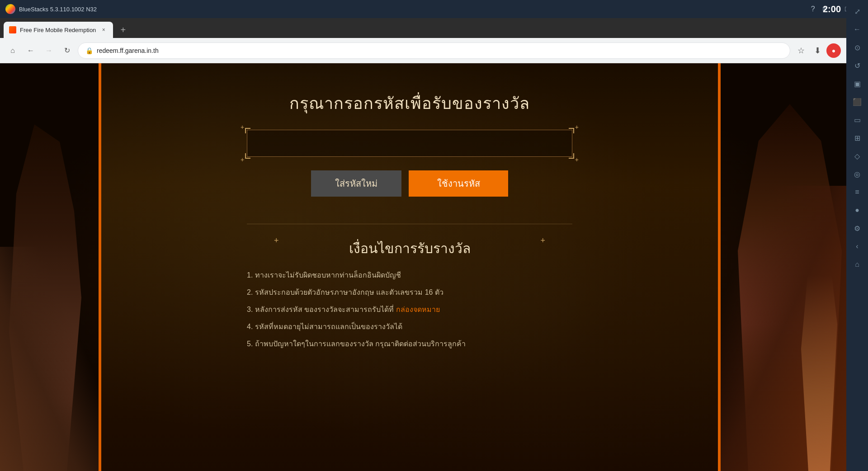 This screenshot has width=868, height=471. I want to click on active-tab: Free Fire Mobile Redemption ×, so click(58, 30).